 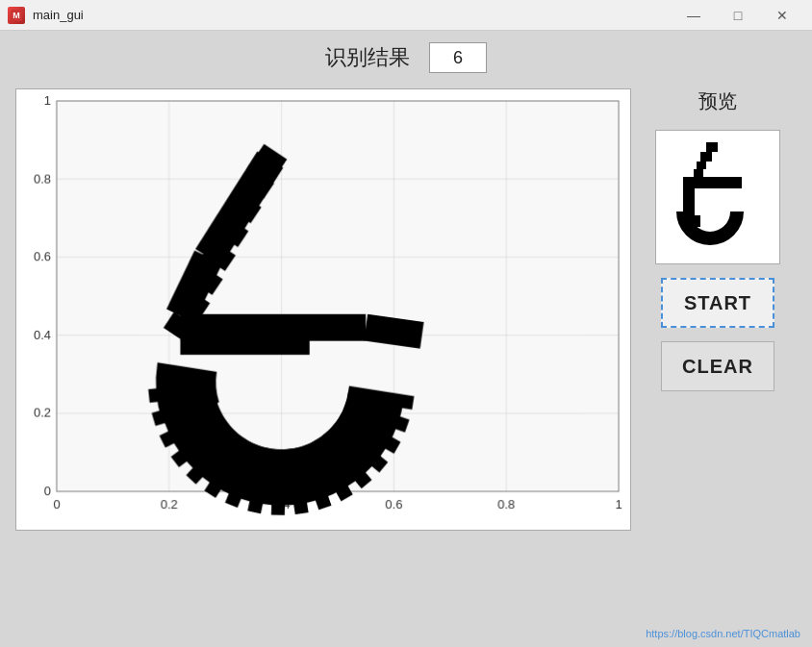 I want to click on preview-label: 预览, so click(x=718, y=102).